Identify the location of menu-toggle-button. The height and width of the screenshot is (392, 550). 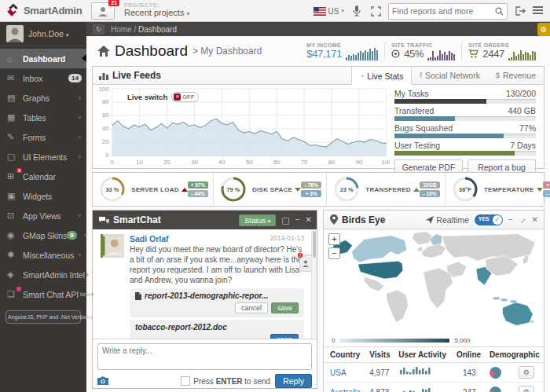
(539, 11).